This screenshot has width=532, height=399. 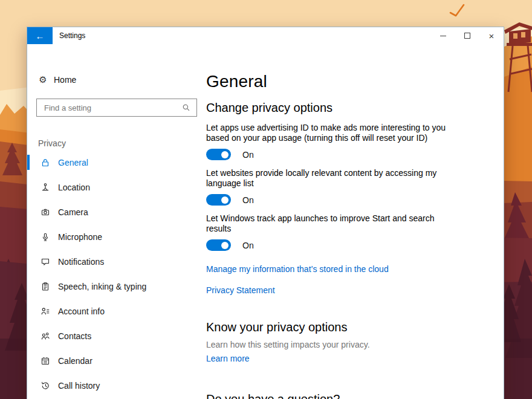 What do you see at coordinates (73, 36) in the screenshot?
I see `window-title: Settings` at bounding box center [73, 36].